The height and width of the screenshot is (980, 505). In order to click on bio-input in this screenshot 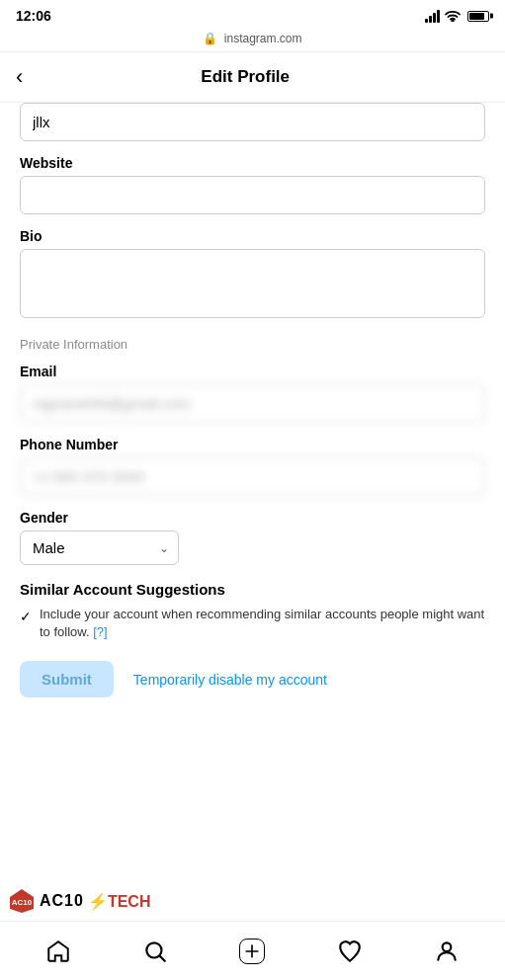, I will do `click(253, 284)`.